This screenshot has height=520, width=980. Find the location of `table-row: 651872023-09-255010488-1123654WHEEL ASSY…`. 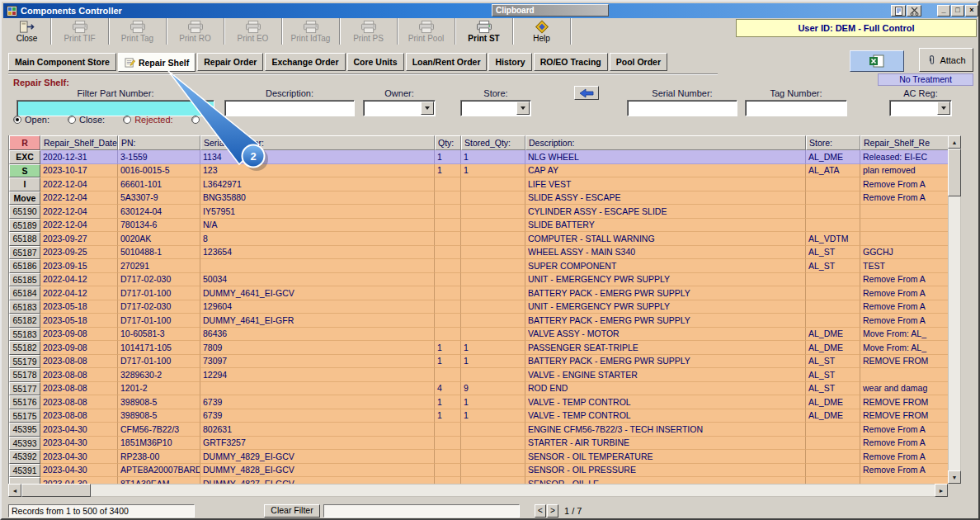

table-row: 651872023-09-255010488-1123654WHEEL ASSY… is located at coordinates (478, 253).